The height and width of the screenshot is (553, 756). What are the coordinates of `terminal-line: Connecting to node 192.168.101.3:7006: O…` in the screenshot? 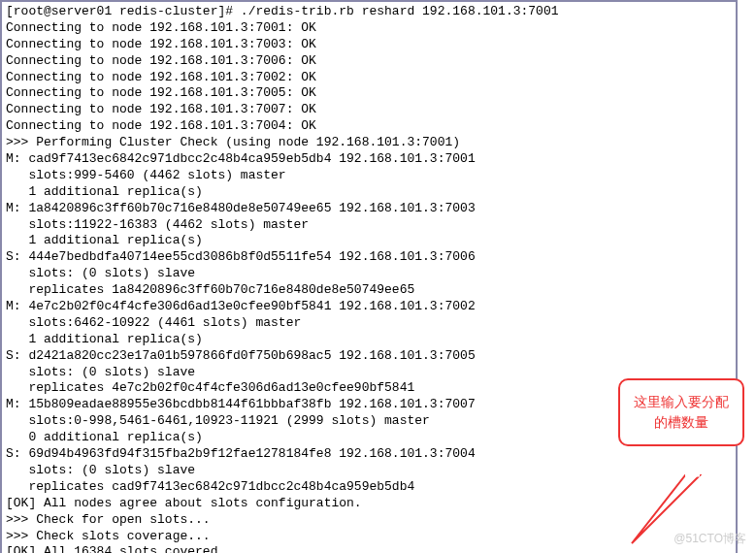 It's located at (369, 62).